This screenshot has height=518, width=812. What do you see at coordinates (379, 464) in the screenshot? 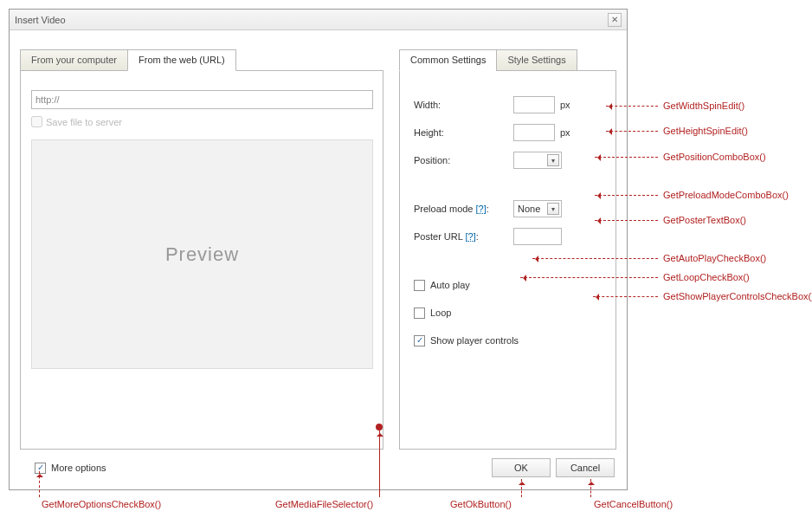
I see `annotation-line` at bounding box center [379, 464].